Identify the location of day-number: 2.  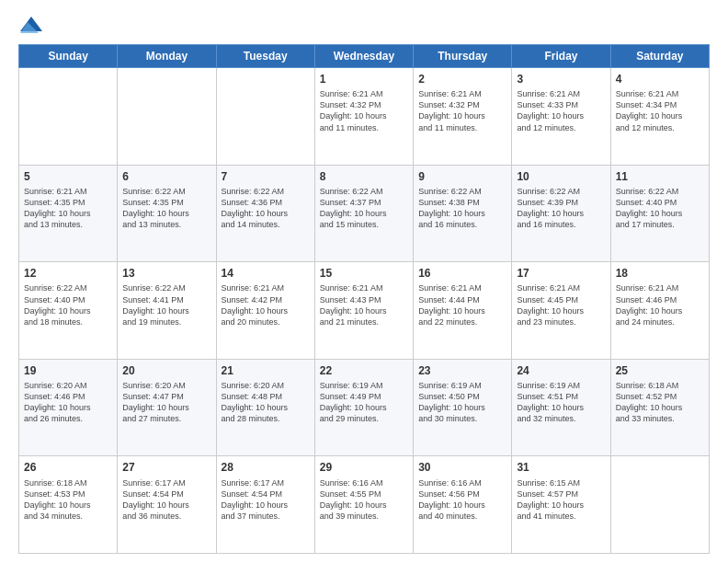
(462, 79).